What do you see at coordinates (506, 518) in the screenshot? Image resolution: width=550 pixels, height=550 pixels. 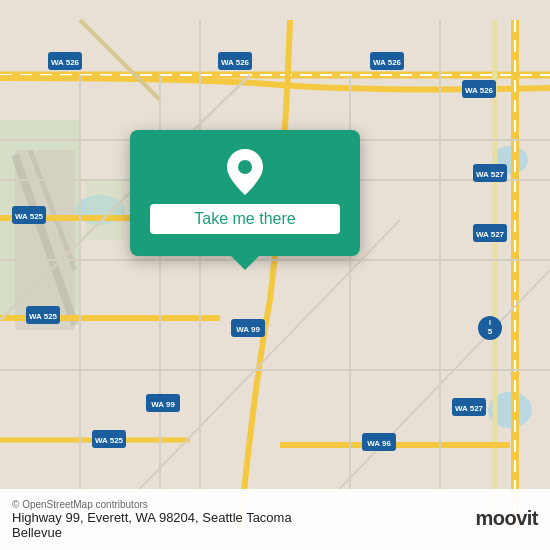 I see `moovit-logo: moovit` at bounding box center [506, 518].